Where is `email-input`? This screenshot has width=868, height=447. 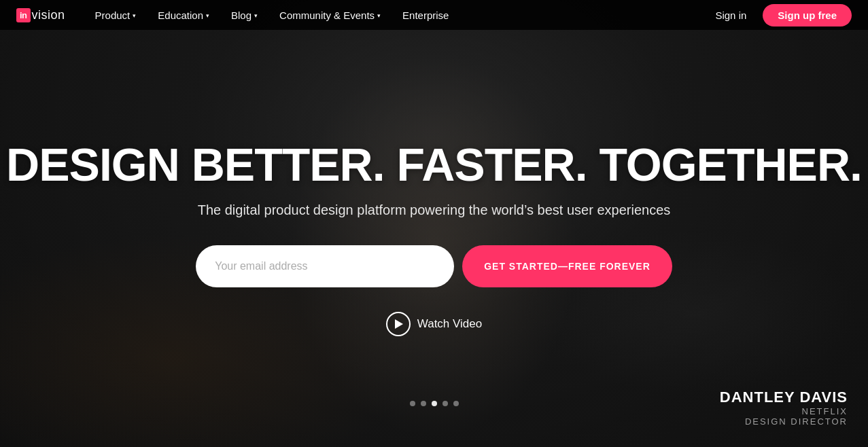 email-input is located at coordinates (325, 266).